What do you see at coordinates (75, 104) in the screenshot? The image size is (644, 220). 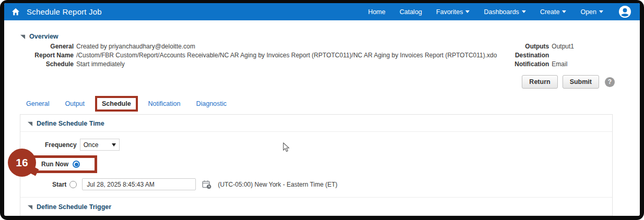 I see `tab-output: Output` at bounding box center [75, 104].